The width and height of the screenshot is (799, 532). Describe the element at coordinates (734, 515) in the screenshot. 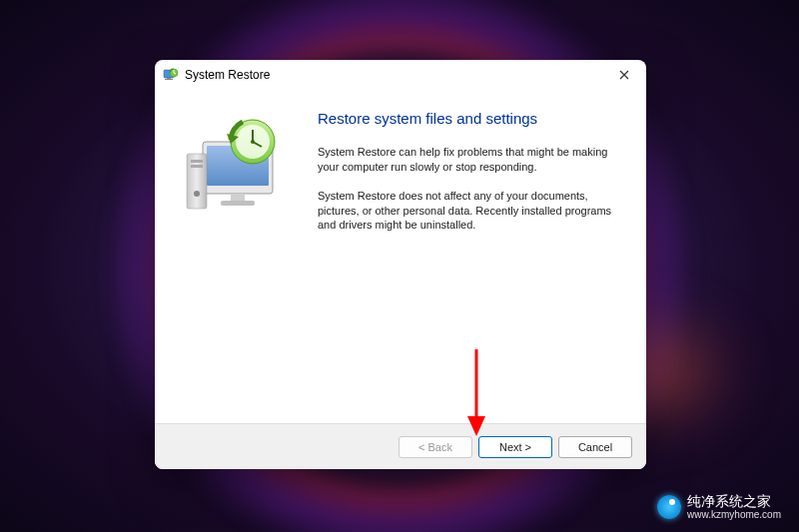

I see `watermark-url: www.kzmyhome.com` at that location.